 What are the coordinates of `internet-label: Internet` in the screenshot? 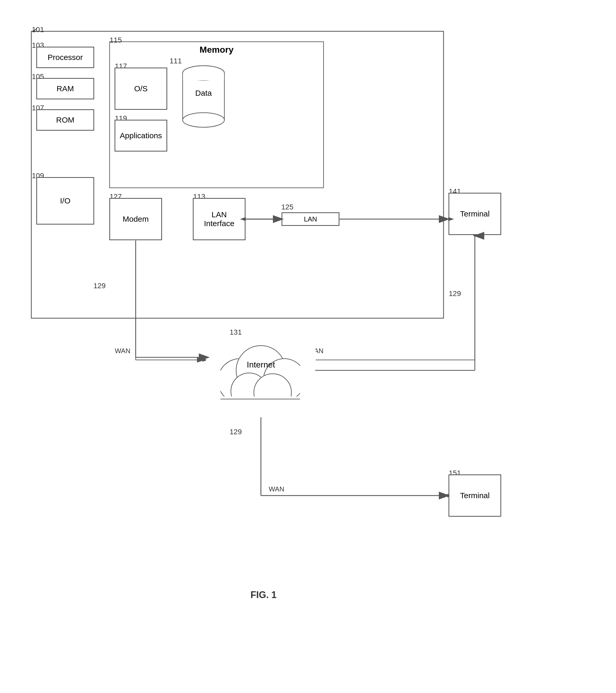 It's located at (261, 365).